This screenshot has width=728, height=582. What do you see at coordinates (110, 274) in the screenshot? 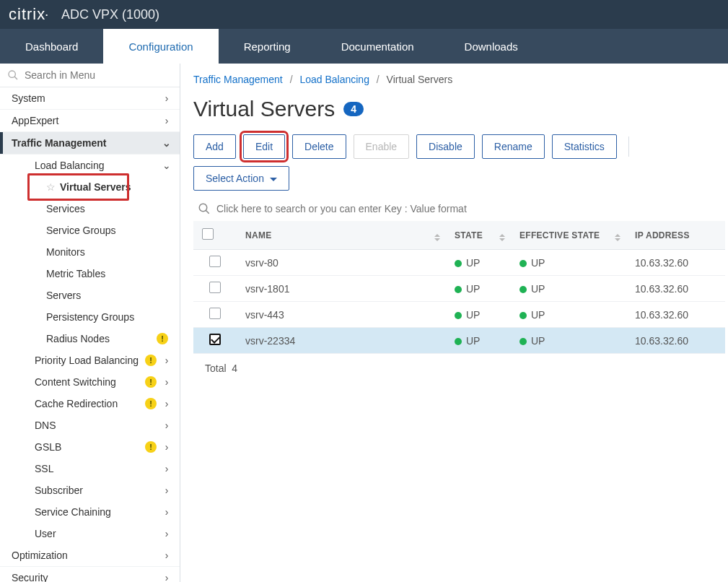
I see `sidebar-item-label: Metric Tables` at bounding box center [110, 274].